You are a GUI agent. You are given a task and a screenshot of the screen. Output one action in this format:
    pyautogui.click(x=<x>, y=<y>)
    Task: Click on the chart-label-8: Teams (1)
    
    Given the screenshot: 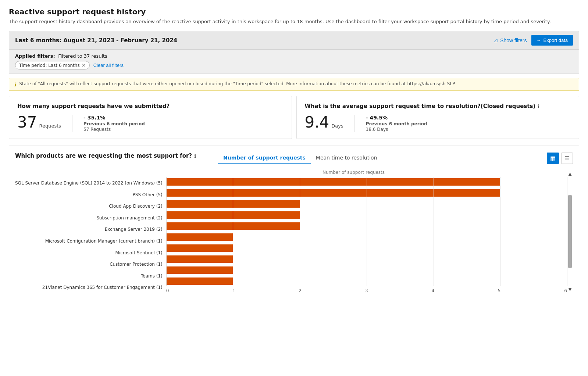 What is the action you would take?
    pyautogui.click(x=89, y=276)
    